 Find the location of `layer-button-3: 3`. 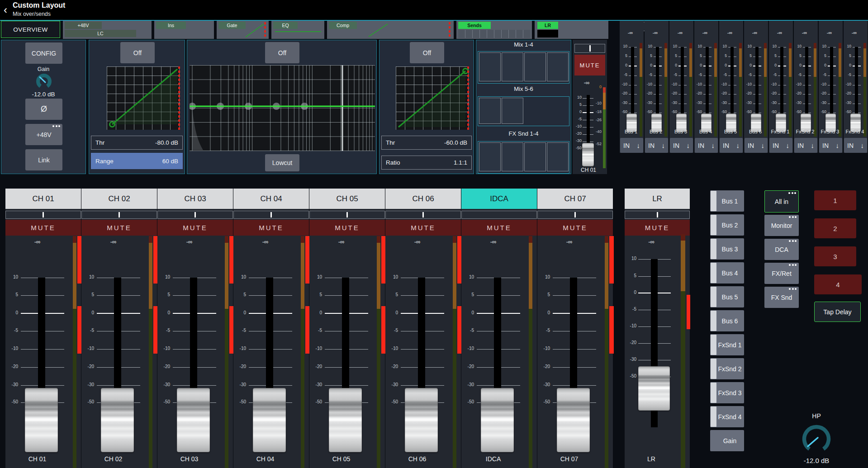

layer-button-3: 3 is located at coordinates (835, 256).